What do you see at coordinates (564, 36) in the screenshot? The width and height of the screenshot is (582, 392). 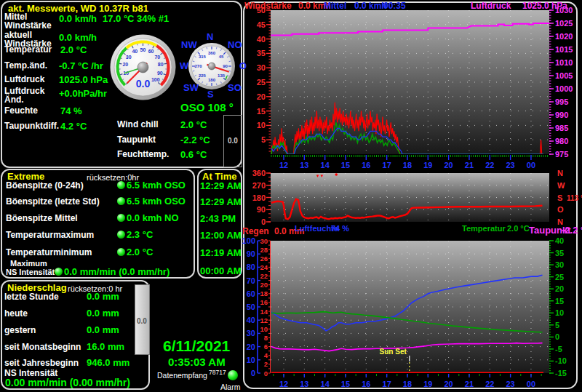 I see `pressure-axis-label: 1020` at bounding box center [564, 36].